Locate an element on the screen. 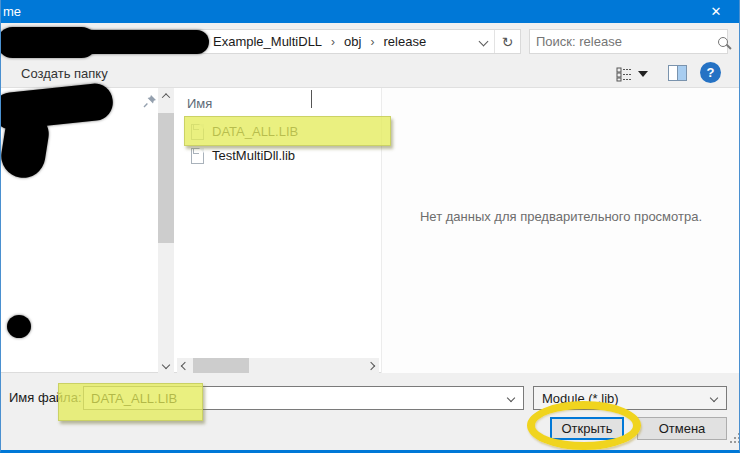  filename-label: Имя файла: is located at coordinates (46, 398).